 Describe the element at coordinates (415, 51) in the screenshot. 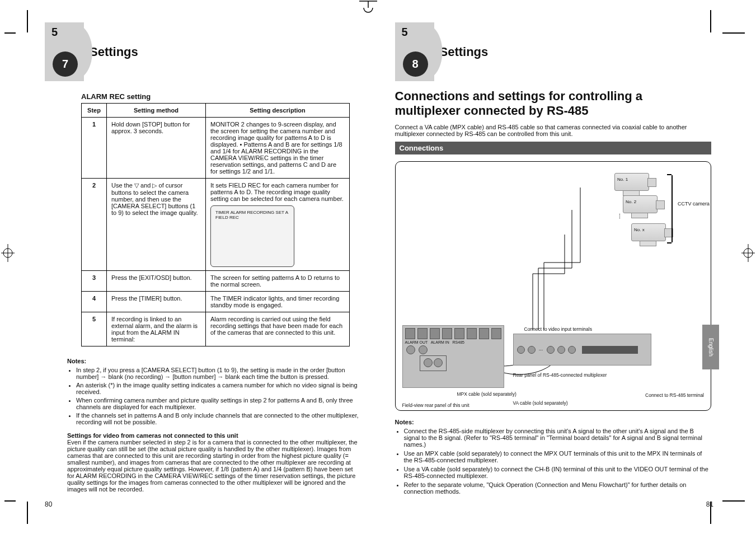

I see `section-badge: 5 8` at that location.